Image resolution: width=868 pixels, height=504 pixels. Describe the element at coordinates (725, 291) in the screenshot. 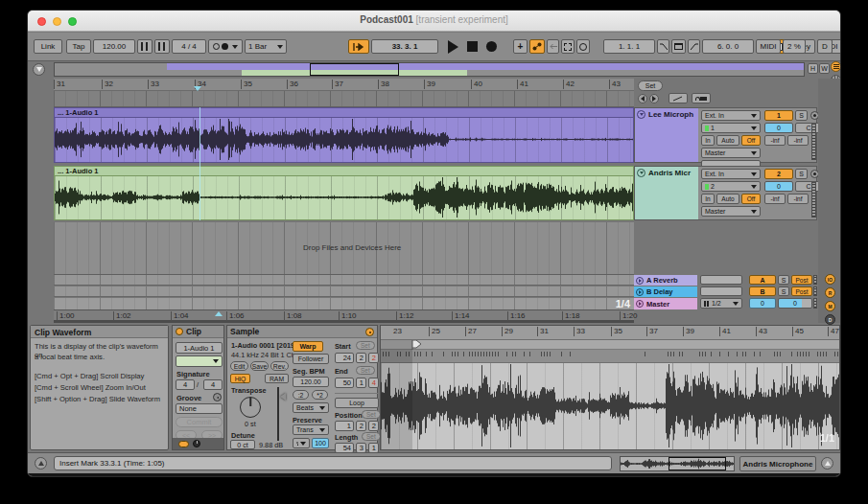

I see `return-b-header: B Delay B S Post` at that location.